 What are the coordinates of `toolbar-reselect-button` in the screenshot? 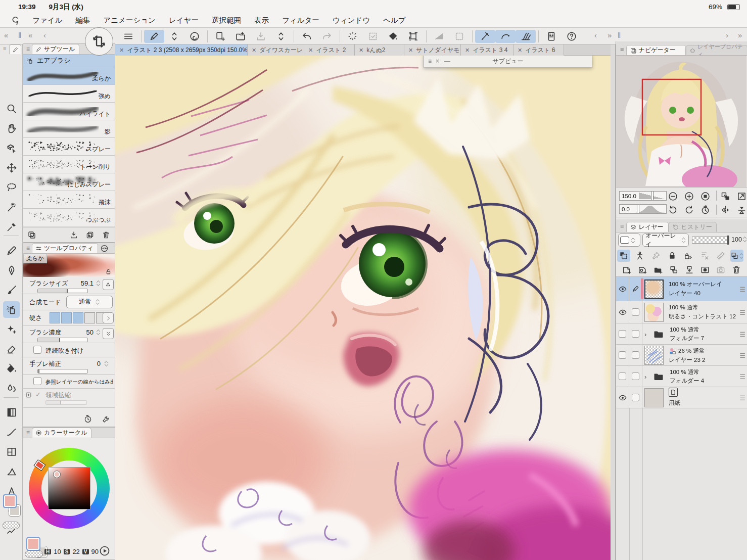 It's located at (373, 36).